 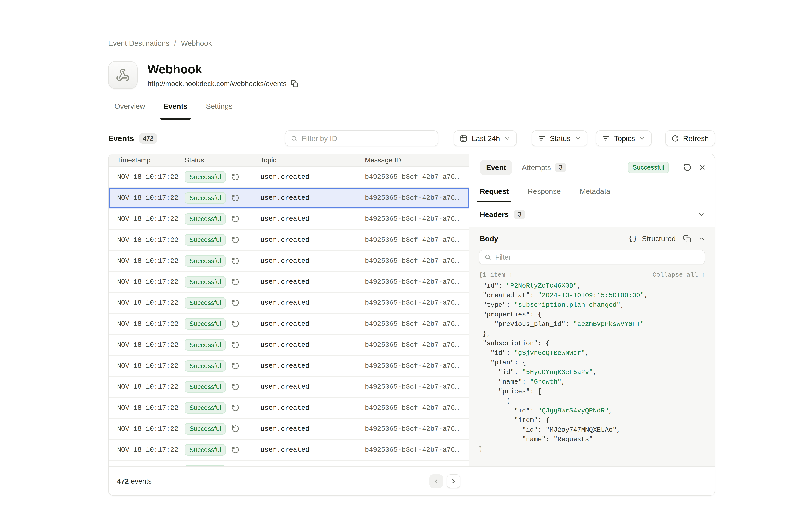 What do you see at coordinates (417, 160) in the screenshot?
I see `column-message-id: Message ID` at bounding box center [417, 160].